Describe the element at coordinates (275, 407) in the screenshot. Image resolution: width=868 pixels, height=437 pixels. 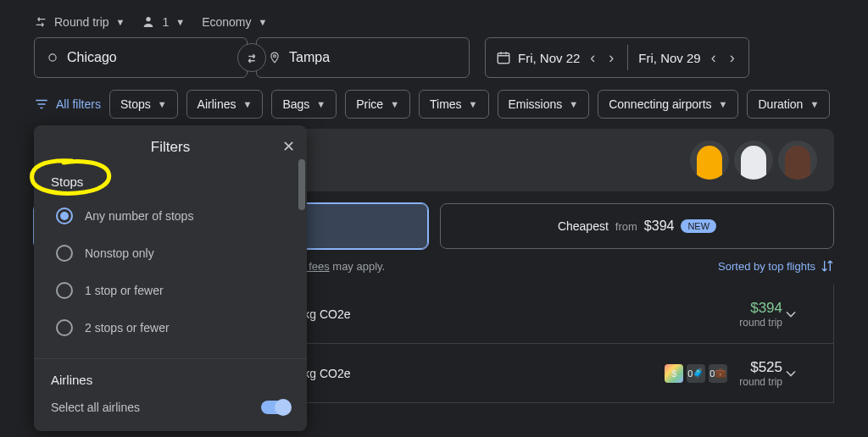
I see `select-all-toggle` at that location.